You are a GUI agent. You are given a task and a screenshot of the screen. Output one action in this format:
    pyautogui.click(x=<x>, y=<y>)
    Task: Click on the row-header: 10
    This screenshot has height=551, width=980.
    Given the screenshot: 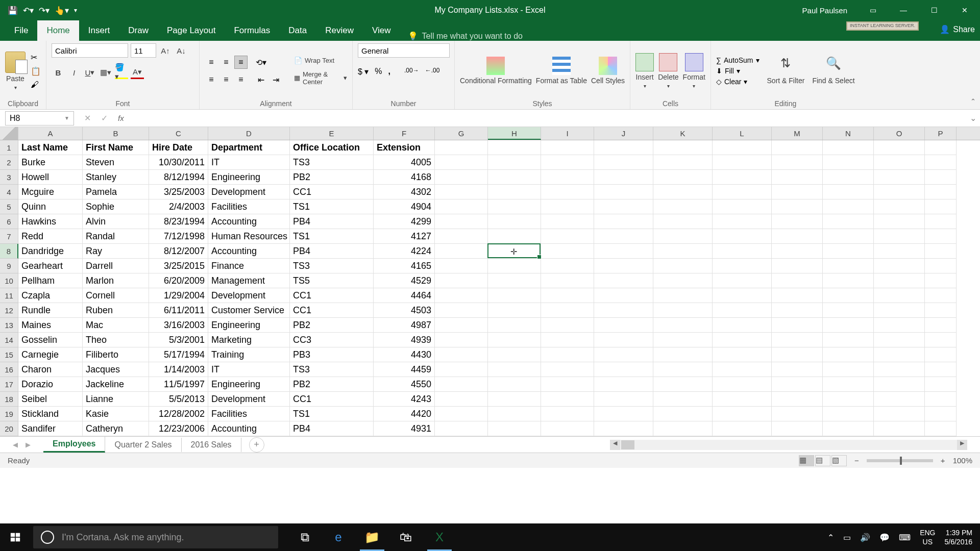 What is the action you would take?
    pyautogui.click(x=9, y=281)
    